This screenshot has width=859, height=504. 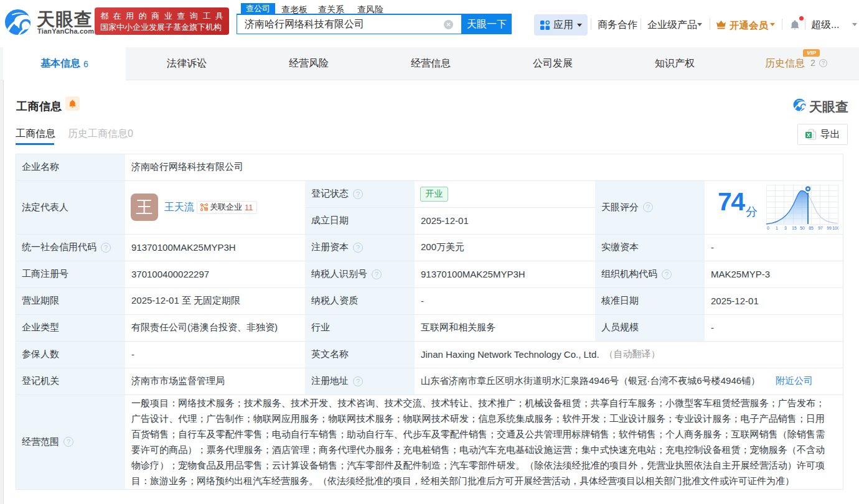 I want to click on svg-text: 50, so click(x=802, y=228).